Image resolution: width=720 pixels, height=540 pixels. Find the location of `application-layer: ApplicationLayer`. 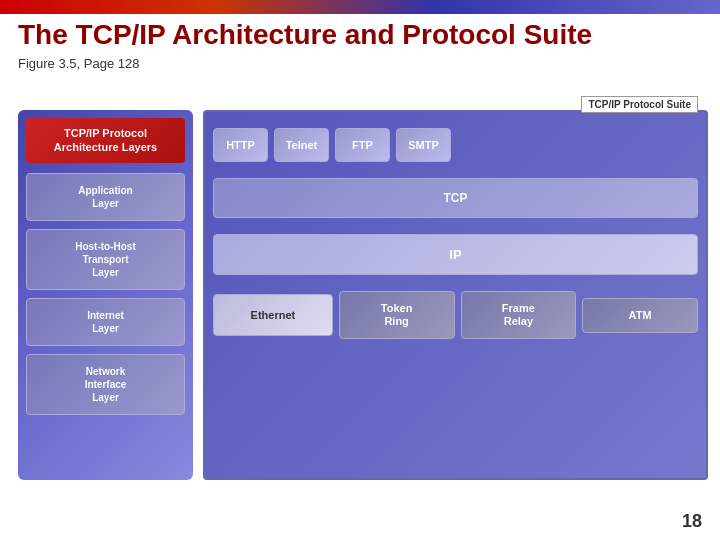

application-layer: ApplicationLayer is located at coordinates (106, 197).